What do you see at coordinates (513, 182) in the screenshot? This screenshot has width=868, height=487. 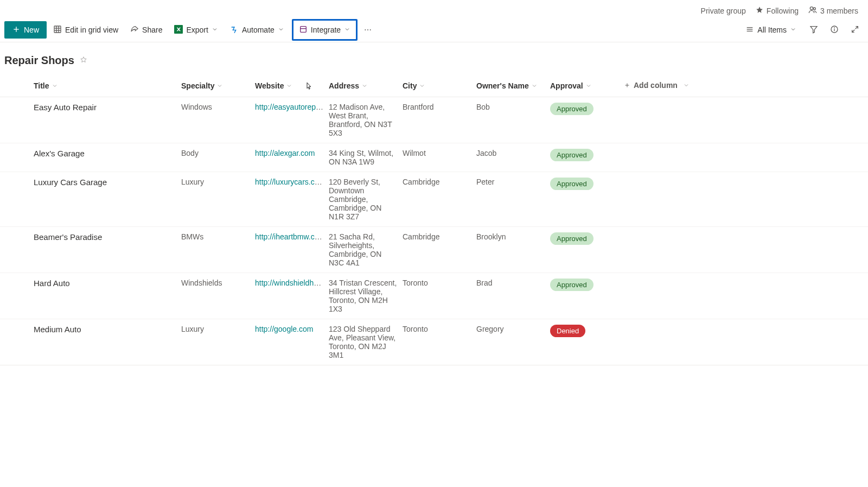 I see `cell-owner: Peter` at bounding box center [513, 182].